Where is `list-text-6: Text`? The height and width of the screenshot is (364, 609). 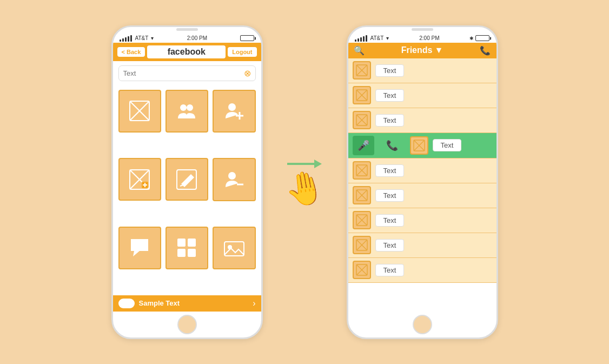 list-text-6: Text is located at coordinates (390, 221).